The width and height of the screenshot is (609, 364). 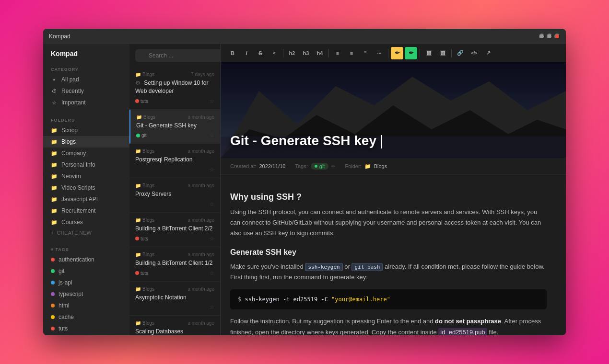 I want to click on sidebar-item-courses-label: Courses, so click(x=72, y=222).